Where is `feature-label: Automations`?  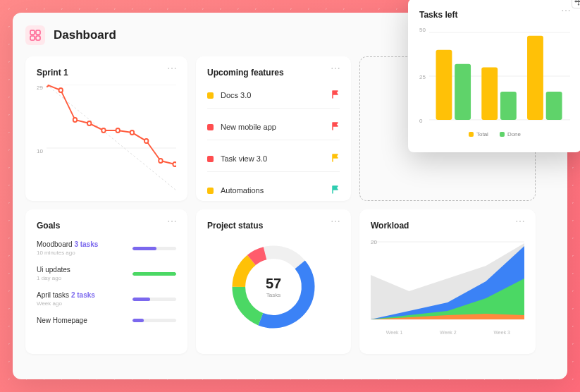 feature-label: Automations is located at coordinates (242, 190).